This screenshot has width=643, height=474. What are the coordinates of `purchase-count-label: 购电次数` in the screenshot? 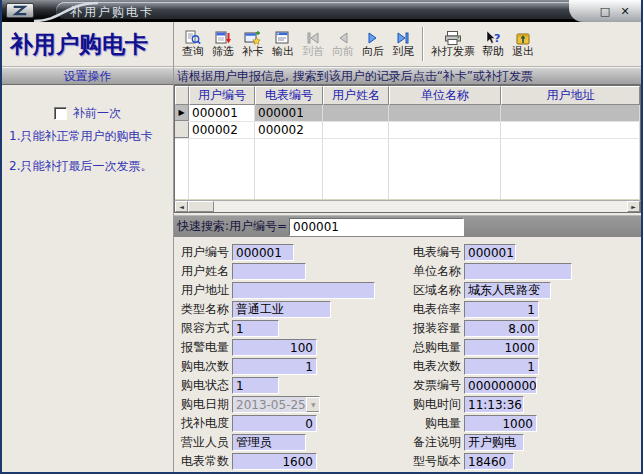 It's located at (203, 366).